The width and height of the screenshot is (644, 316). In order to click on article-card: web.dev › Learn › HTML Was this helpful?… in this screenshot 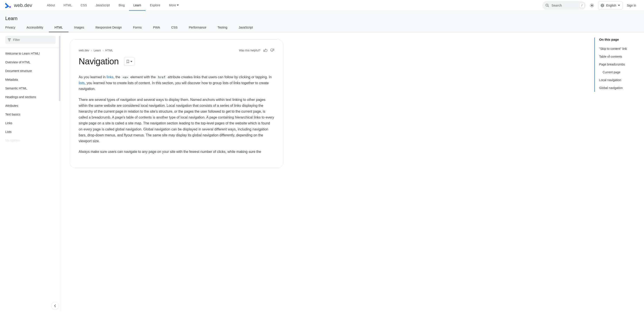, I will do `click(176, 104)`.